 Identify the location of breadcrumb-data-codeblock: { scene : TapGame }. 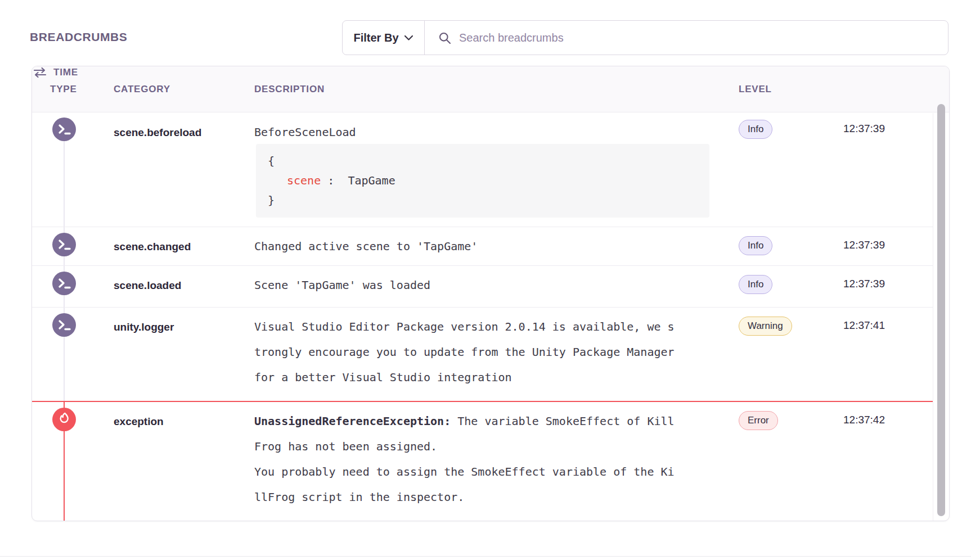
(483, 181).